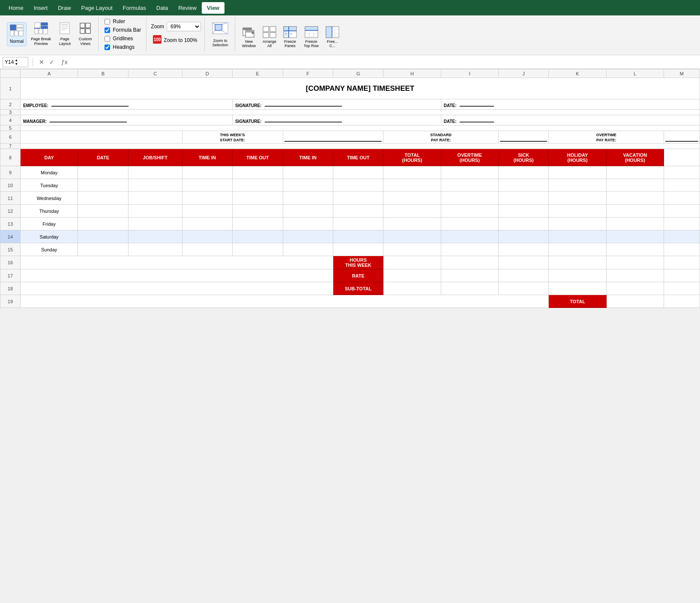 This screenshot has width=700, height=603. Describe the element at coordinates (176, 40) in the screenshot. I see `zoom-100-button: 100 Zoom to 100%` at that location.